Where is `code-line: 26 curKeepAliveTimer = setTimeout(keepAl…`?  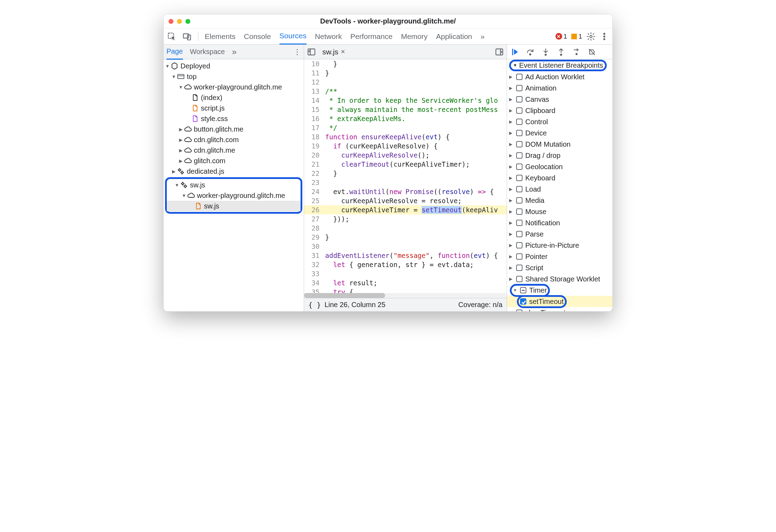 code-line: 26 curKeepAliveTimer = setTimeout(keepAl… is located at coordinates (405, 210).